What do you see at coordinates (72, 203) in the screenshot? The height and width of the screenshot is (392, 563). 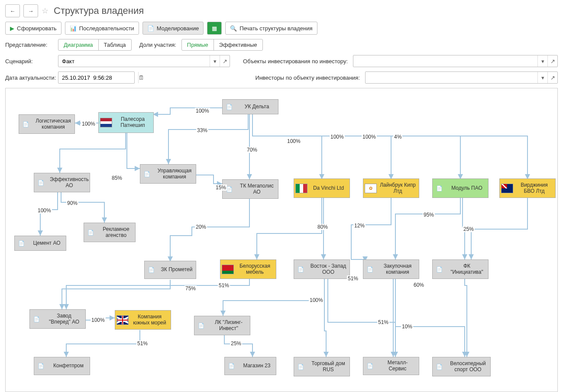 I see `pct: 90%` at bounding box center [72, 203].